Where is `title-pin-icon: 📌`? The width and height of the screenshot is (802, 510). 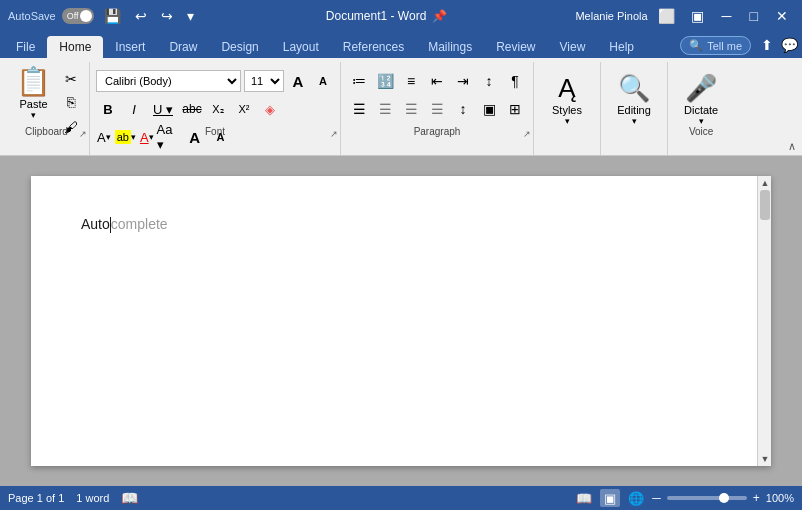 title-pin-icon: 📌 is located at coordinates (440, 16).